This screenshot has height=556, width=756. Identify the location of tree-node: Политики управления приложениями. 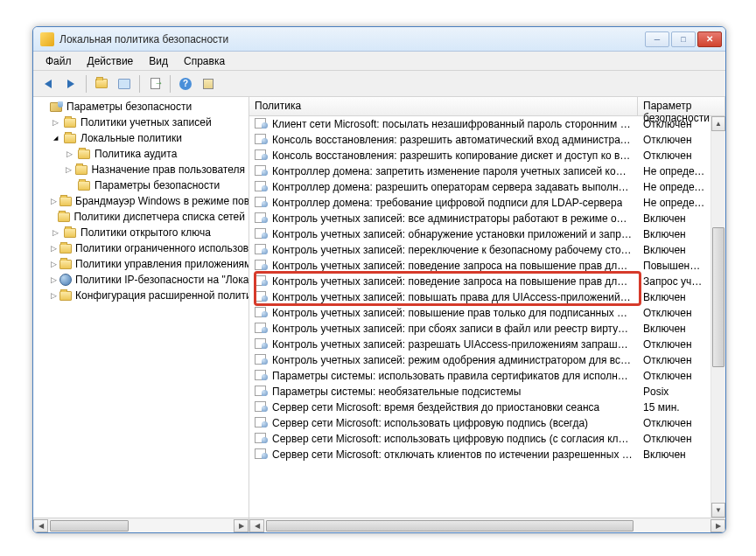
(141, 264).